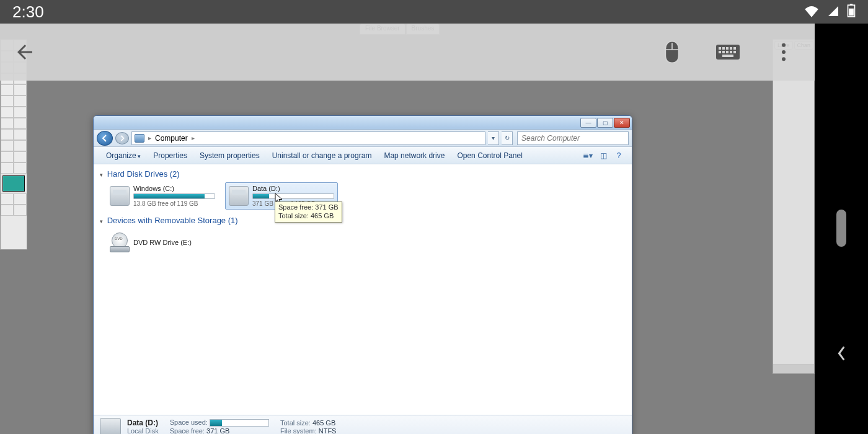  Describe the element at coordinates (619, 156) in the screenshot. I see `help-button: ?` at that location.